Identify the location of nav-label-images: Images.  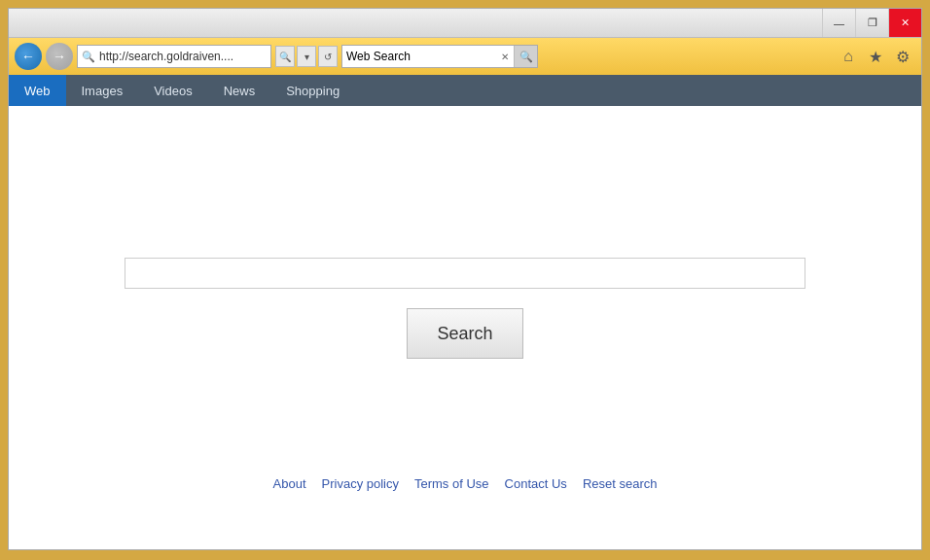
(103, 91).